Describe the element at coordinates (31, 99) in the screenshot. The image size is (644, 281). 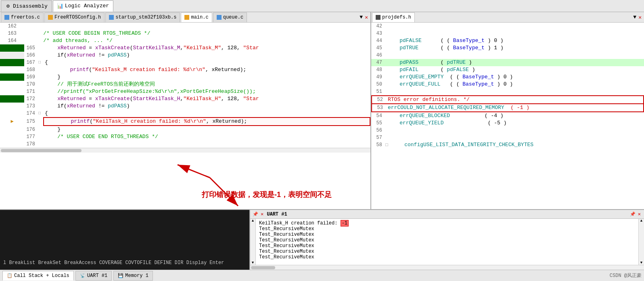
I see `linenum-172: 172` at that location.